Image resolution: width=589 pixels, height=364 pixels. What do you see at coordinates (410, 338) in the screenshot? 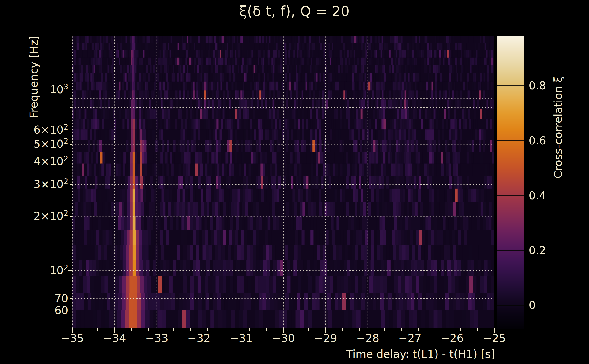
I see `x-tick-label: −27` at bounding box center [410, 338].